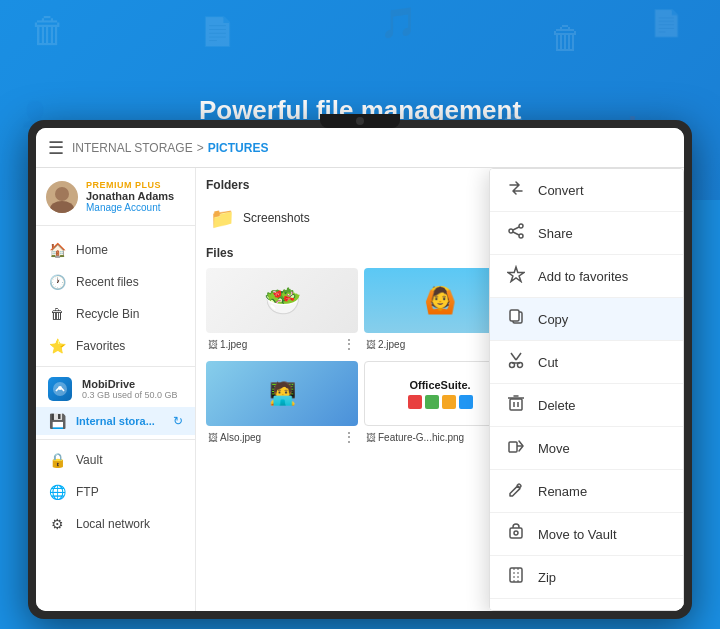 The image size is (720, 629). Describe the element at coordinates (62, 197) in the screenshot. I see `avatar` at that location.